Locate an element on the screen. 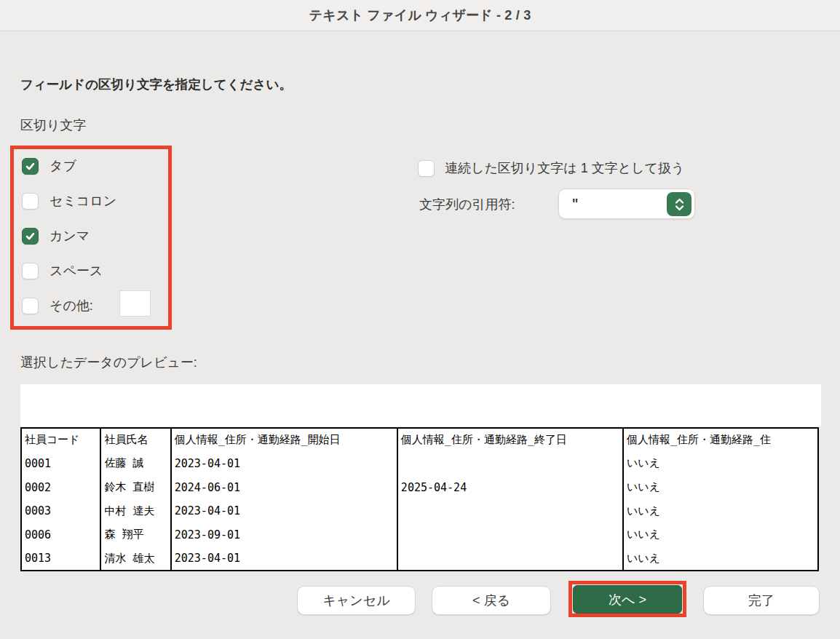 The image size is (840, 639). highlight-box-next-button is located at coordinates (627, 599).